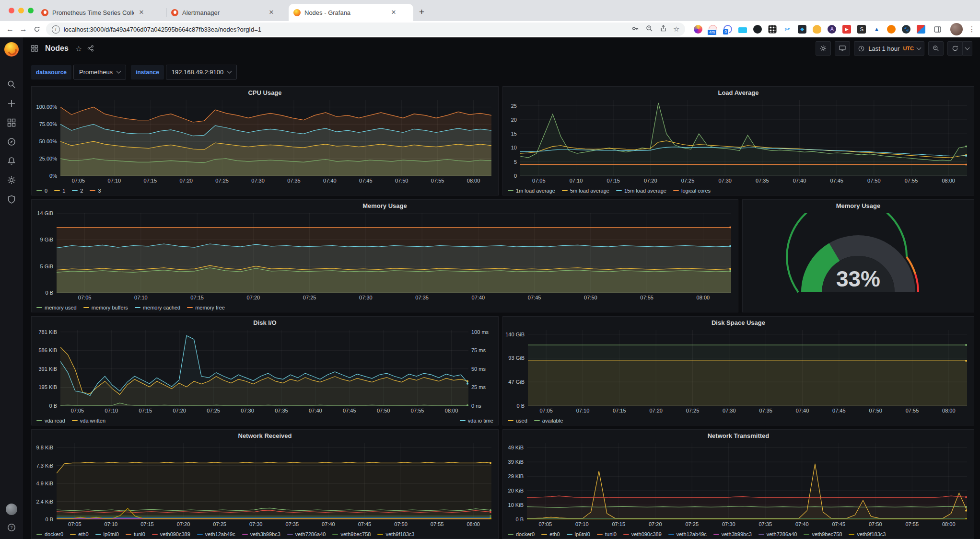 Image resolution: width=980 pixels, height=539 pixels. Describe the element at coordinates (642, 191) in the screenshot. I see `legend-item: 15m load average` at that location.